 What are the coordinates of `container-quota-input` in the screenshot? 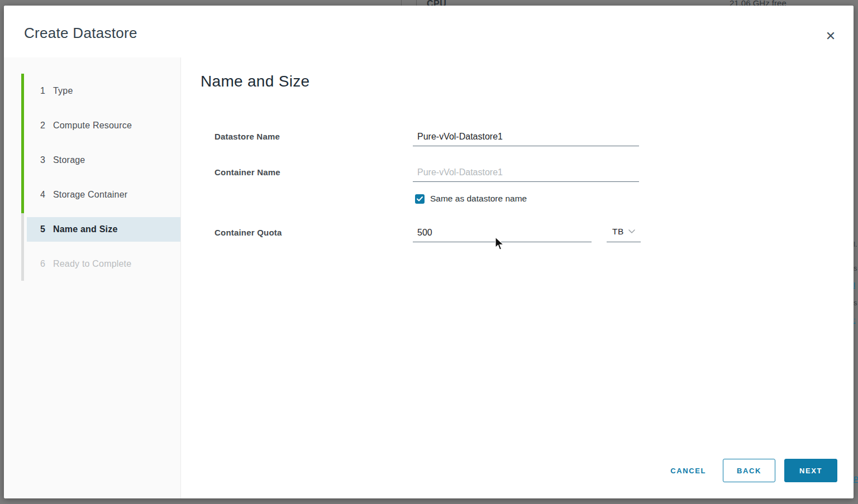 It's located at (502, 235).